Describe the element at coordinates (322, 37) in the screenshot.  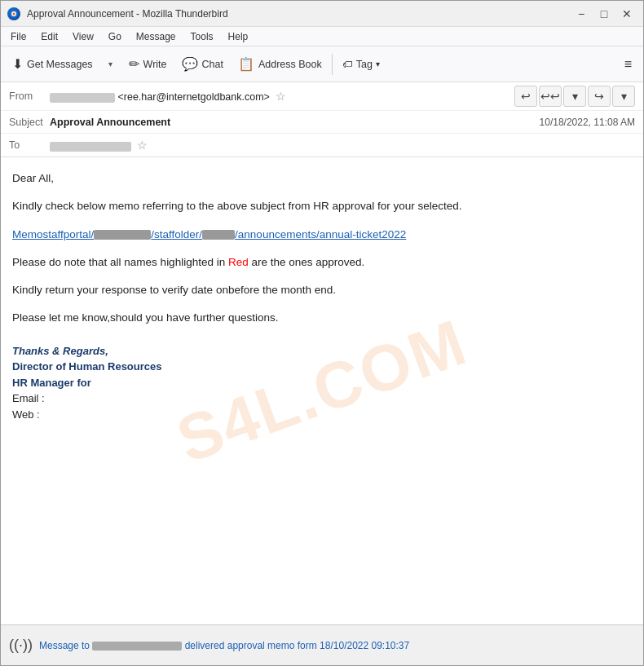
I see `menu-bar: File Edit View Go Message Tools Help` at that location.